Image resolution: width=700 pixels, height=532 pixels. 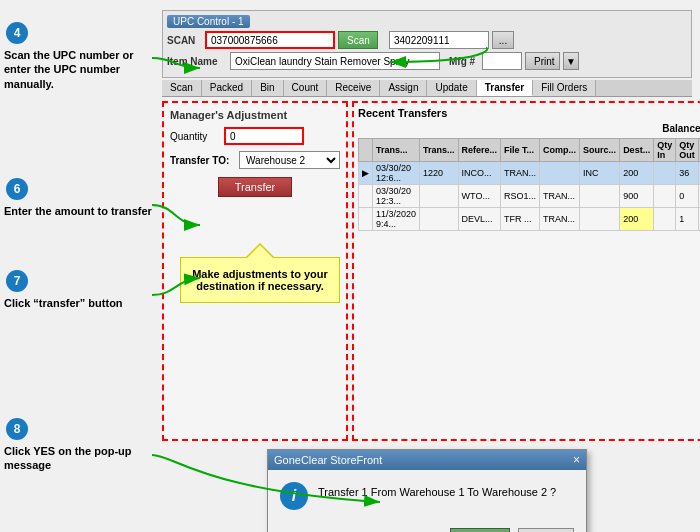 I want to click on tab-packed: Packed, so click(x=227, y=88).